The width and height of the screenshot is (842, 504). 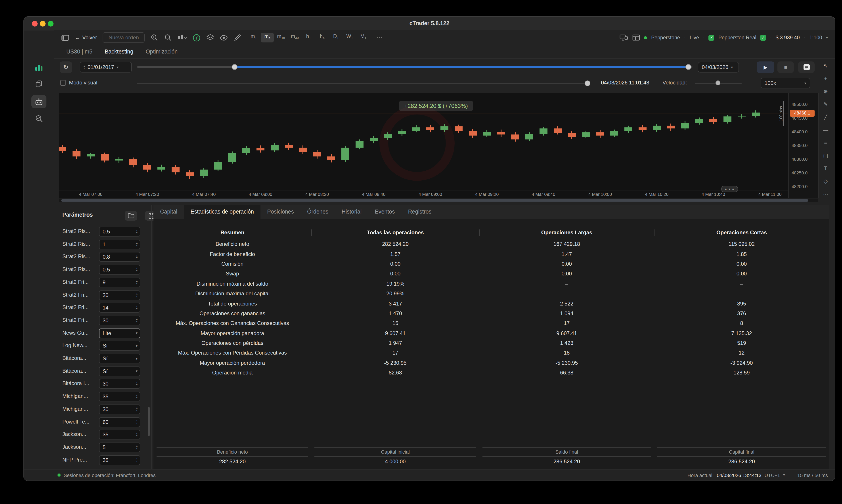 I want to click on timeframe-button-h1: h1, so click(x=308, y=37).